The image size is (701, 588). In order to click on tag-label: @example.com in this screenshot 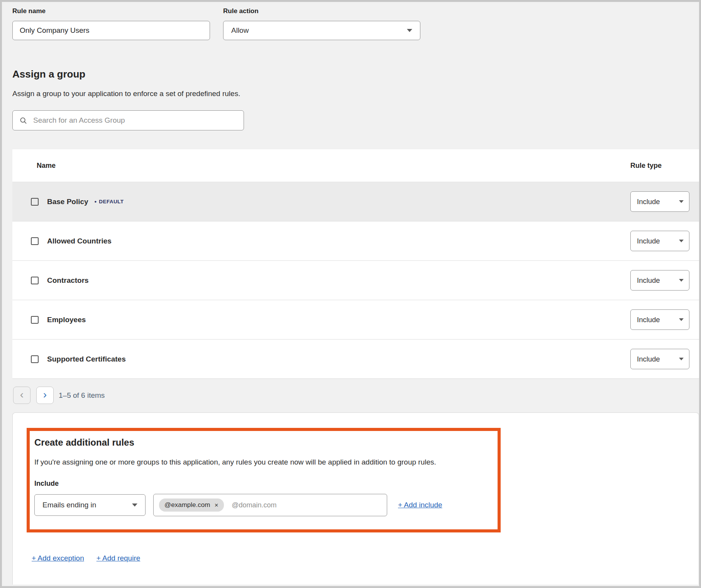, I will do `click(187, 505)`.